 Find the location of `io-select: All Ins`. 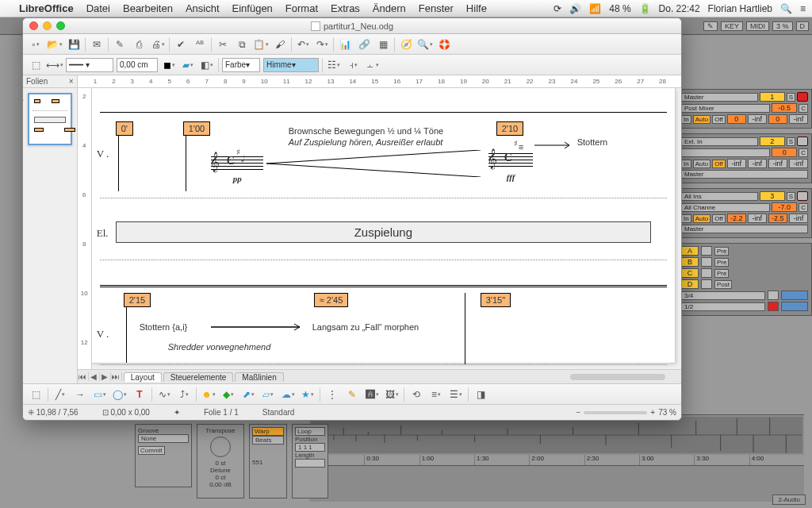

io-select: All Ins is located at coordinates (720, 197).